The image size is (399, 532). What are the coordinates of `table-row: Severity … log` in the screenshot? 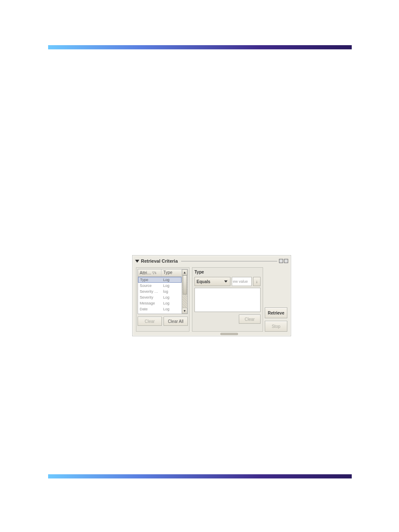 It's located at (160, 292).